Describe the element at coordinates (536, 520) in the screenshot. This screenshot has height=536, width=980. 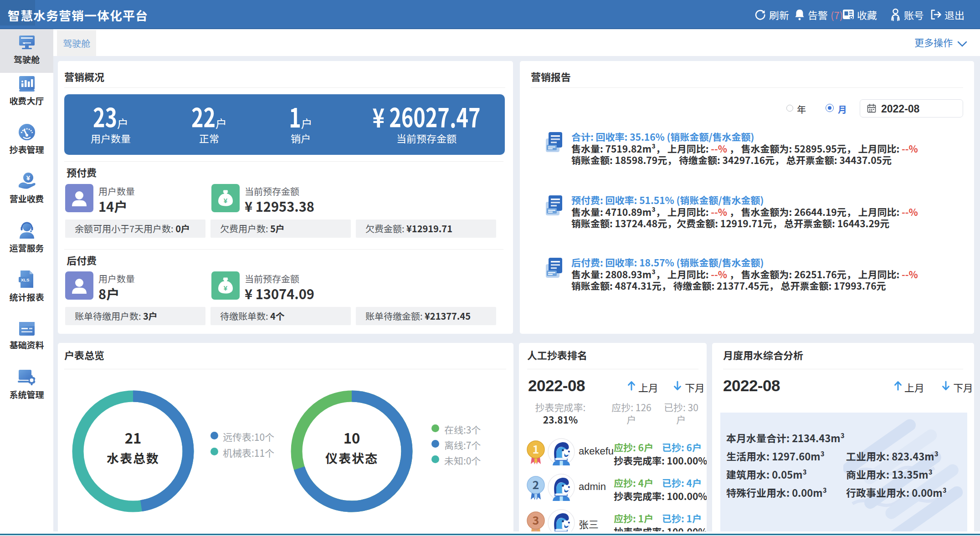
I see `svg-text: 3` at that location.